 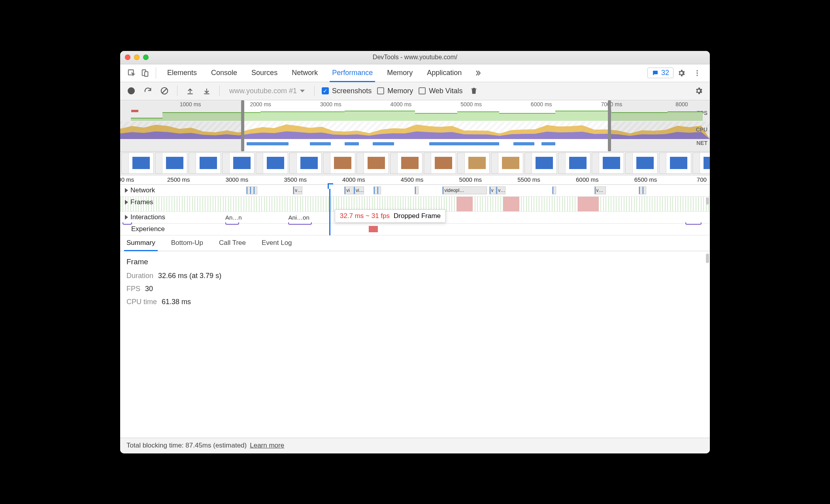 I want to click on range-handle-right, so click(x=609, y=126).